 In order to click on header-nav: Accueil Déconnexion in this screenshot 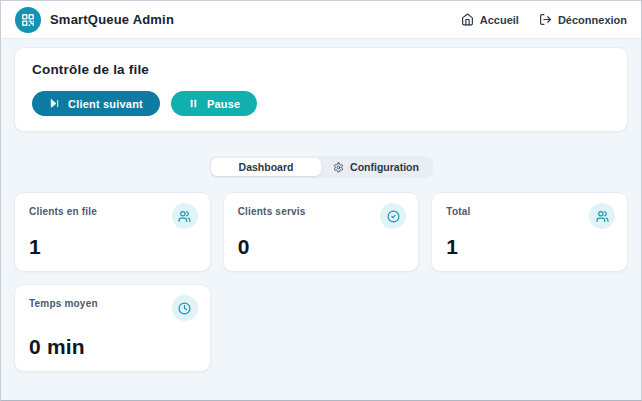, I will do `click(544, 20)`.